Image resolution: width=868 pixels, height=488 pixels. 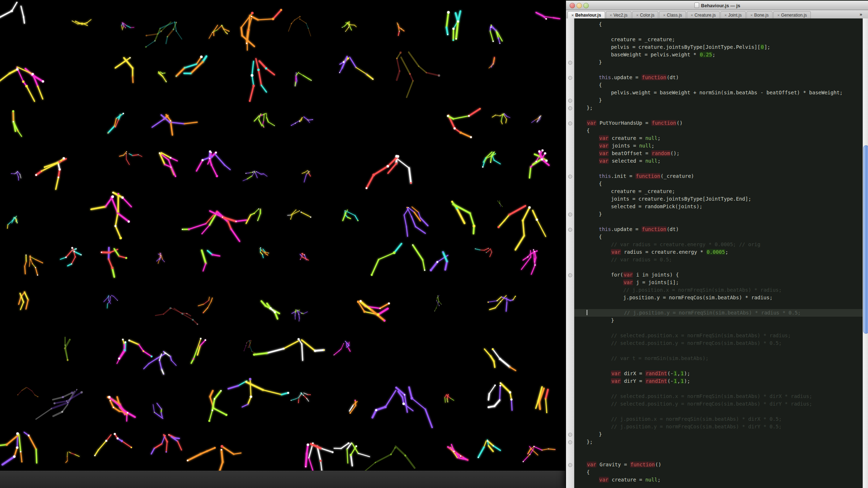 What do you see at coordinates (703, 15) in the screenshot?
I see `tab-creature-js: ×Creature.js` at bounding box center [703, 15].